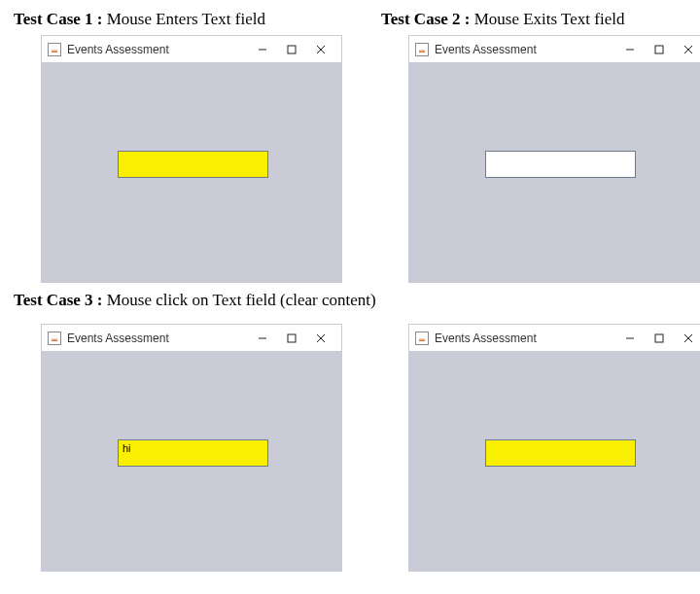 This screenshot has height=594, width=700. Describe the element at coordinates (239, 299) in the screenshot. I see `case-3-label-rest: Mouse click on Text field (clear content…` at that location.